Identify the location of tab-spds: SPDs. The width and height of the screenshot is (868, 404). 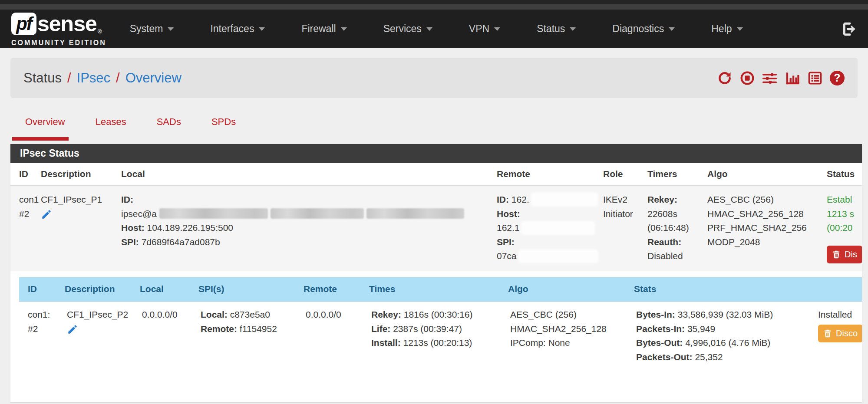
(224, 128).